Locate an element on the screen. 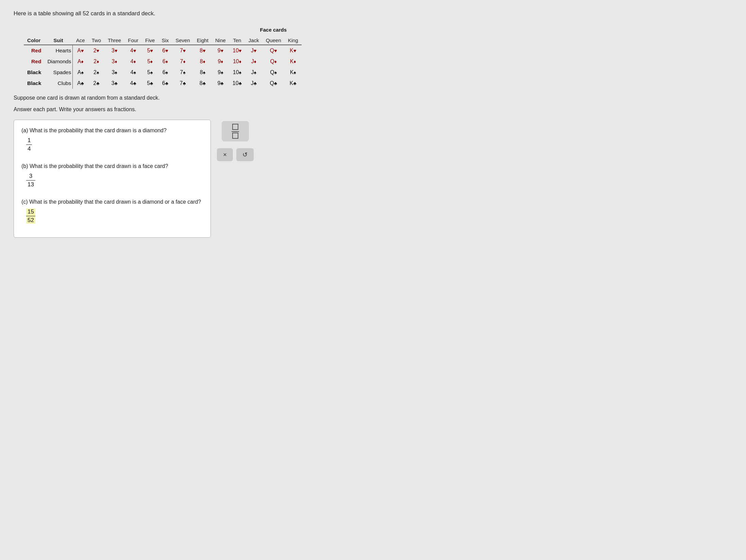  card-symbol: 3♠ is located at coordinates (114, 72).